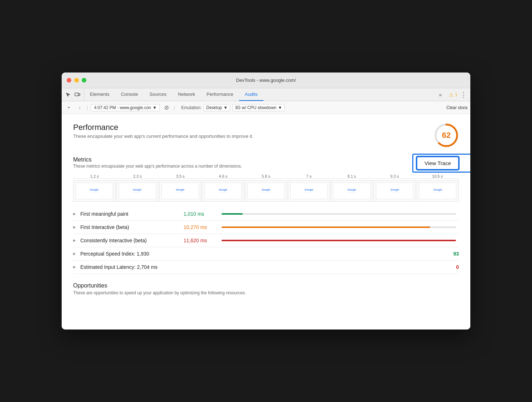 The image size is (532, 402). Describe the element at coordinates (266, 214) in the screenshot. I see `metric-row-0: ▶ First meaningful paint 1,010 ms` at that location.